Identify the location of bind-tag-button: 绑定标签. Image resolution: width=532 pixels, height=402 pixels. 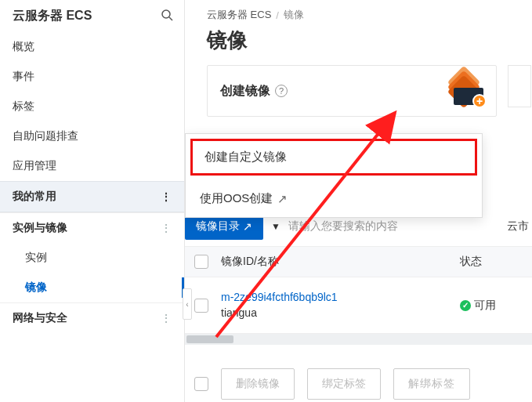
(344, 384).